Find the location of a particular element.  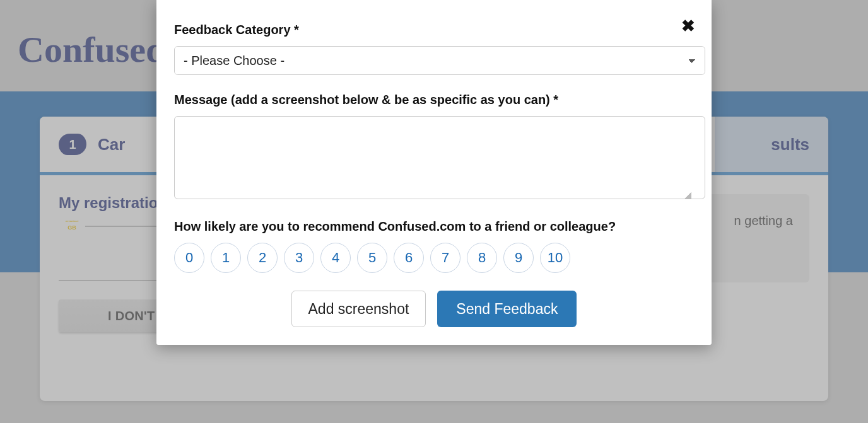

nps-option-0: 0 is located at coordinates (189, 258).